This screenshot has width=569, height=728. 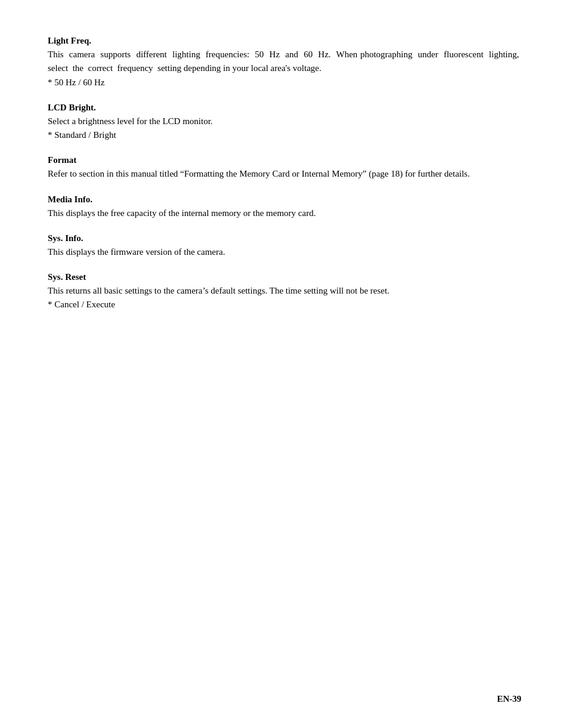 I want to click on section-light-freq: Light Freq. This camera supports differe…, so click(x=284, y=63).